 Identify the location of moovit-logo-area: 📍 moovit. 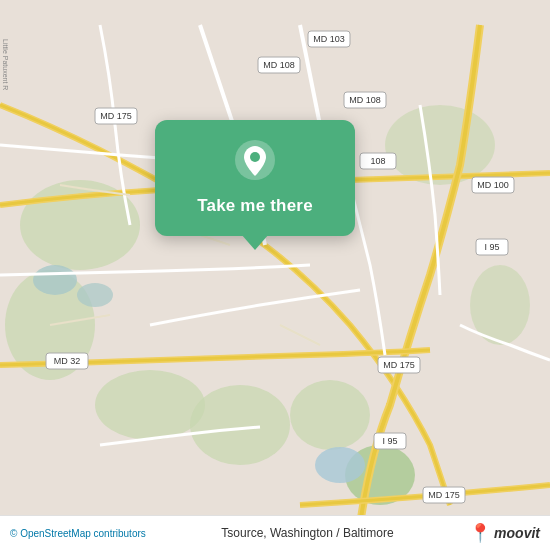
(504, 533).